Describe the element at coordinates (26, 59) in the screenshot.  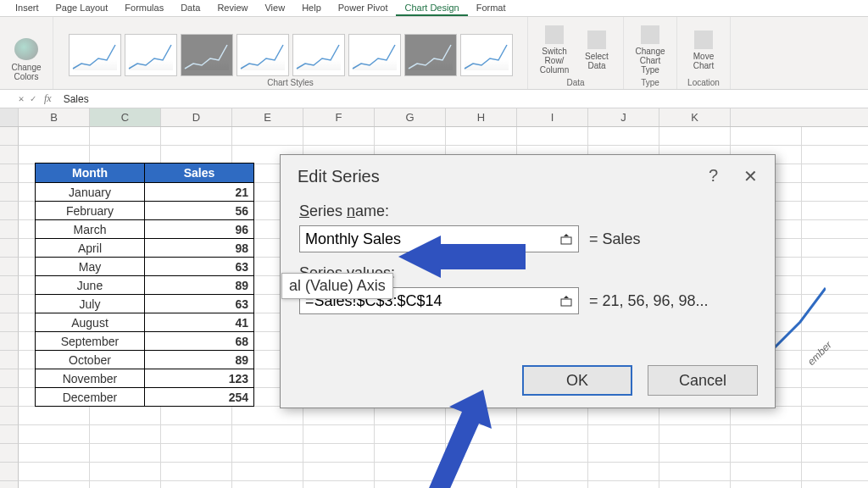
I see `change-colors-button: Change Colors` at that location.